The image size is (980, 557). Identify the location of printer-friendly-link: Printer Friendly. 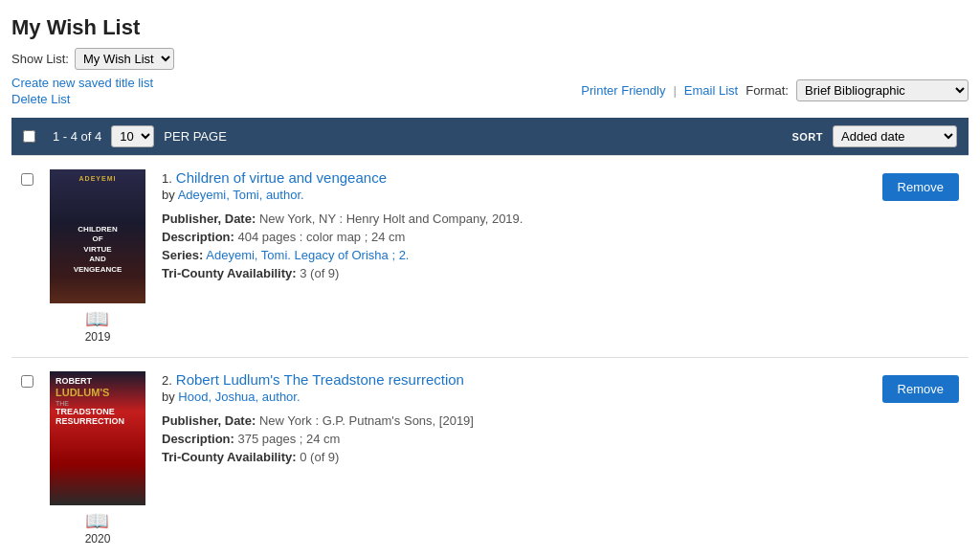
(623, 90).